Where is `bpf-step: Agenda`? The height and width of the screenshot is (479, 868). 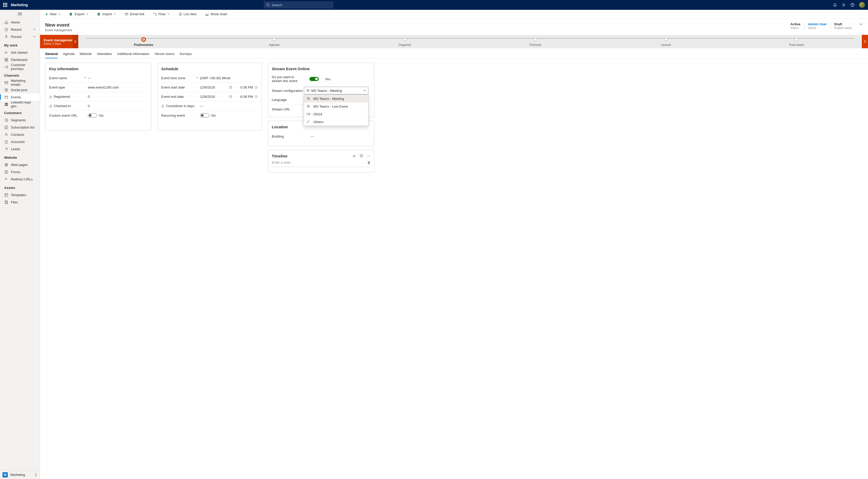 bpf-step: Agenda is located at coordinates (274, 42).